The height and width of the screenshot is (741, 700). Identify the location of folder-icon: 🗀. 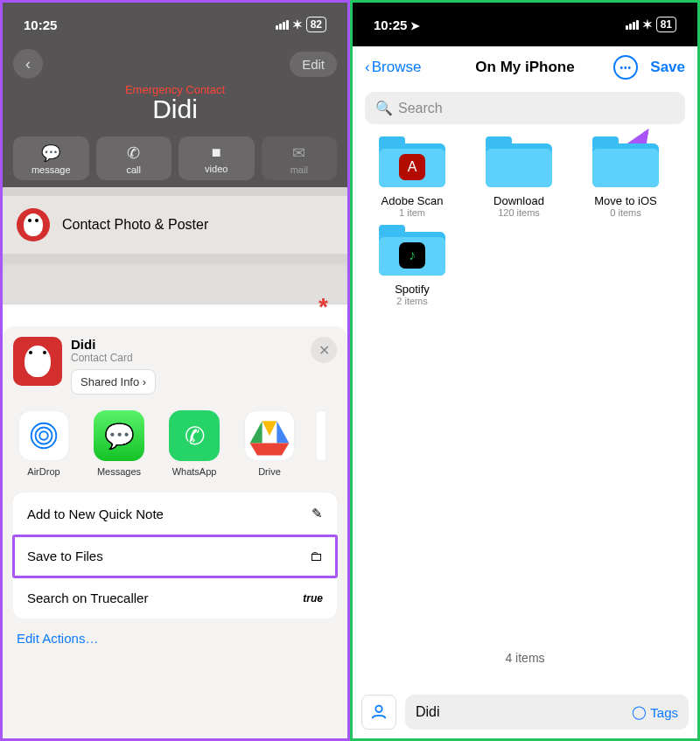
(317, 556).